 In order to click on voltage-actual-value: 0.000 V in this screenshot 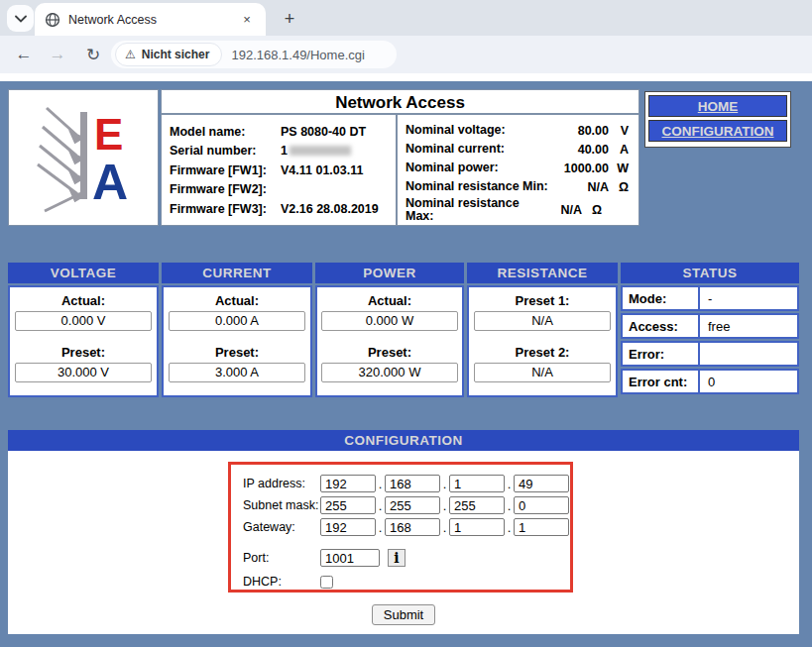, I will do `click(83, 321)`.